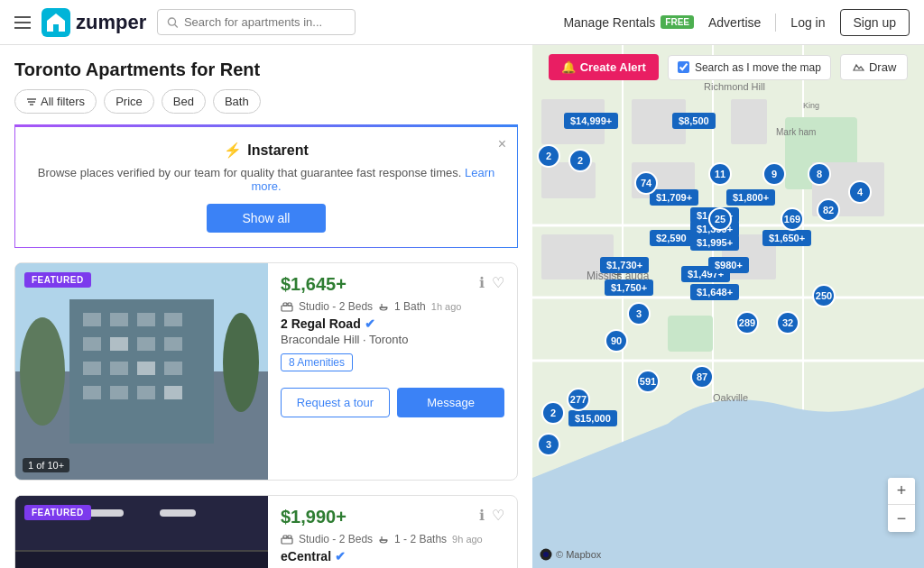 Image resolution: width=924 pixels, height=568 pixels. I want to click on search-as-move-checkbox, so click(684, 67).